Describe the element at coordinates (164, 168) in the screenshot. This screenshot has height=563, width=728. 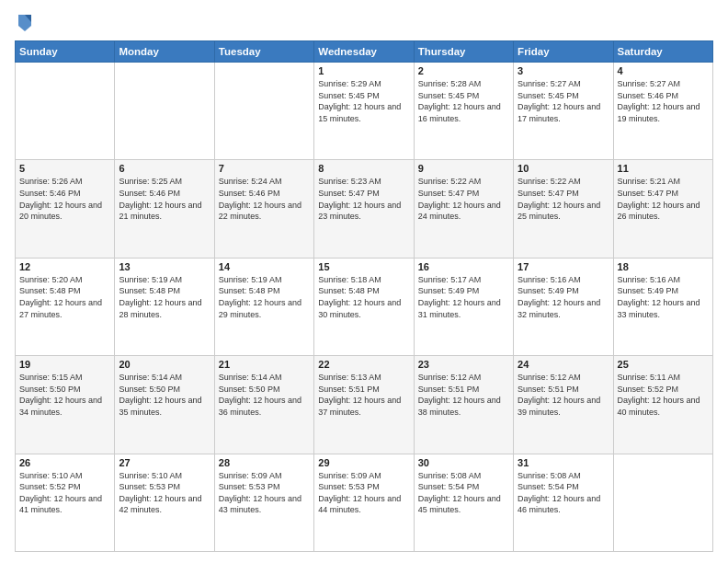
I see `day-number: 6` at that location.